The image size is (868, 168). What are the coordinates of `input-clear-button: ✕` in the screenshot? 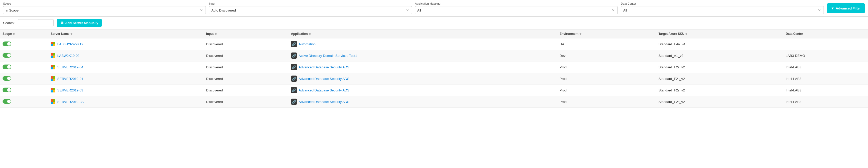 It's located at (408, 10).